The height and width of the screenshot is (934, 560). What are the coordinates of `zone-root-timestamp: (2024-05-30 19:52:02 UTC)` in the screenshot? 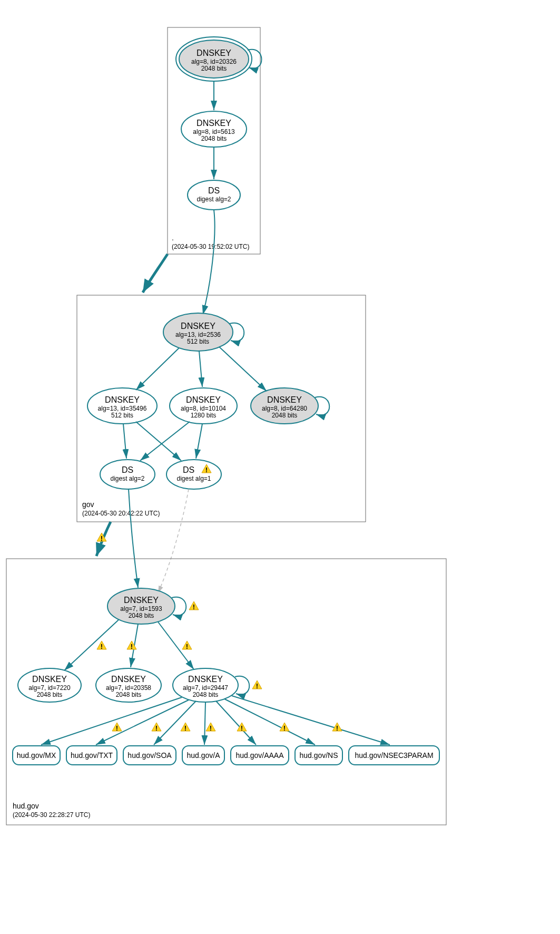 It's located at (211, 247).